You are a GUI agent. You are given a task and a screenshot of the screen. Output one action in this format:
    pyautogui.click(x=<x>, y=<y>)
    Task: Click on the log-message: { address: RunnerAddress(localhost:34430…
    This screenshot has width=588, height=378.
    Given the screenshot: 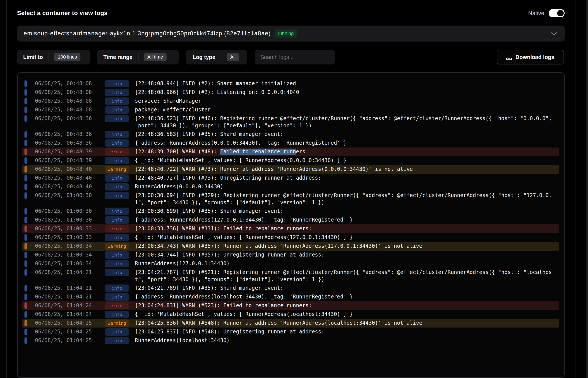 What is the action you would take?
    pyautogui.click(x=344, y=297)
    